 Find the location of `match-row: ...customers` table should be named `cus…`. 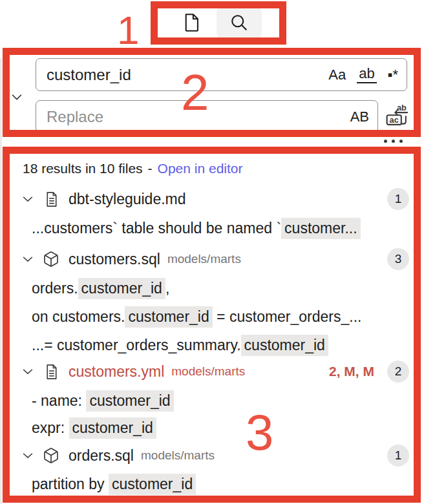

match-row: ...customers` table should be named `cus… is located at coordinates (211, 228).